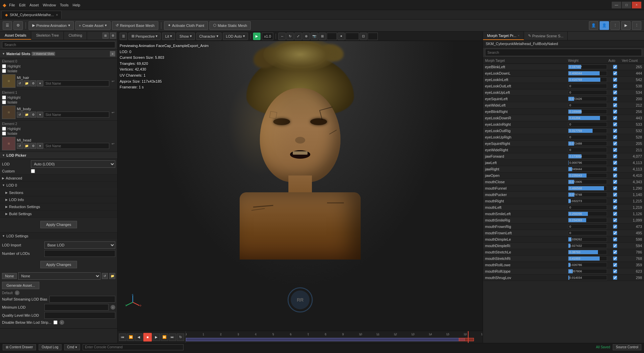  What do you see at coordinates (637, 5) in the screenshot?
I see `close-button: ×` at bounding box center [637, 5].